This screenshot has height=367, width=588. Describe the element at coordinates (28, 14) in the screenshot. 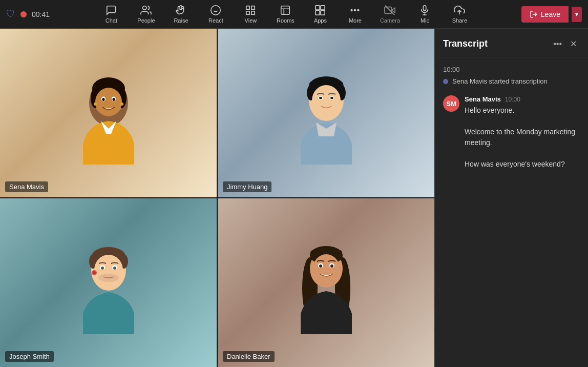

I see `topbar-left: 🛡 00:41` at that location.